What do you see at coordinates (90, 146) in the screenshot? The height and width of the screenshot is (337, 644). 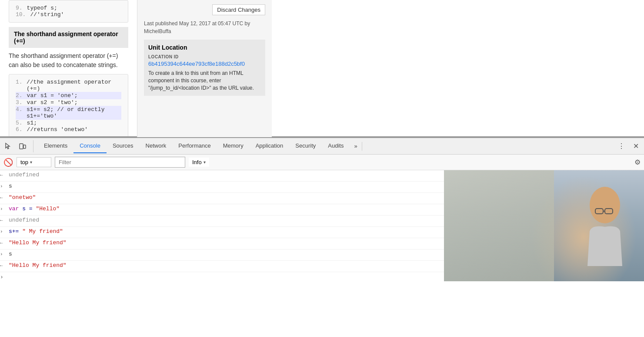 I see `tab-console: Console` at bounding box center [90, 146].